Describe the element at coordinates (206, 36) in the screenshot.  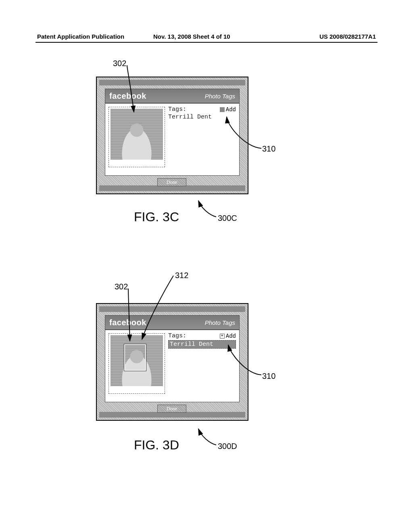
I see `page-header: Patent Application Publication Nov. 13, …` at that location.